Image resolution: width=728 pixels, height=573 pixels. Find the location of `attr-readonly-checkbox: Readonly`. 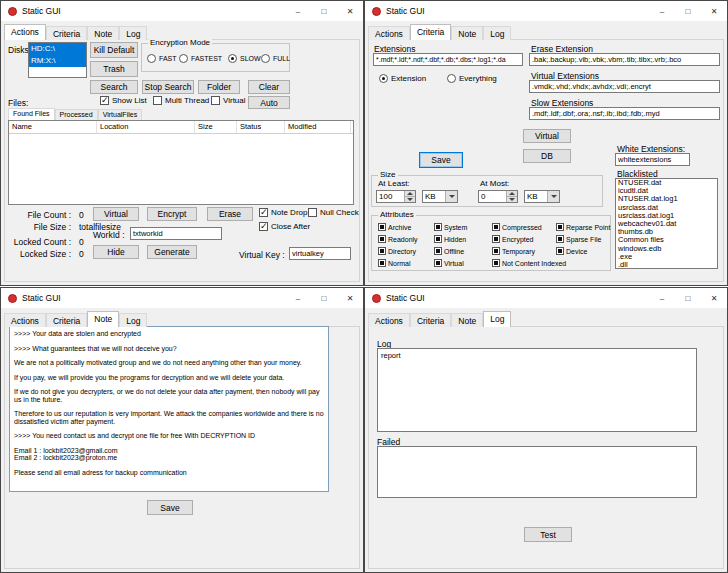

attr-readonly-checkbox: Readonly is located at coordinates (398, 239).